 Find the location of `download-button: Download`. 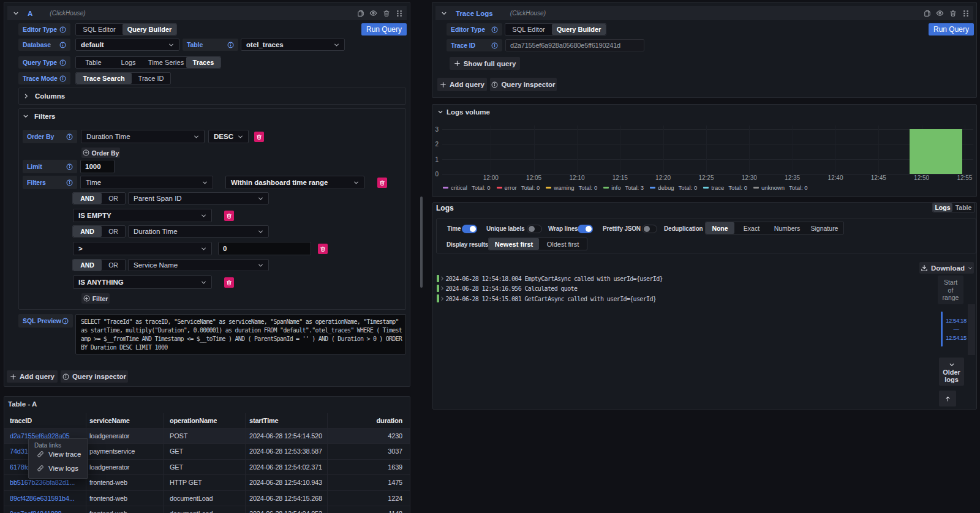

download-button: Download is located at coordinates (947, 268).